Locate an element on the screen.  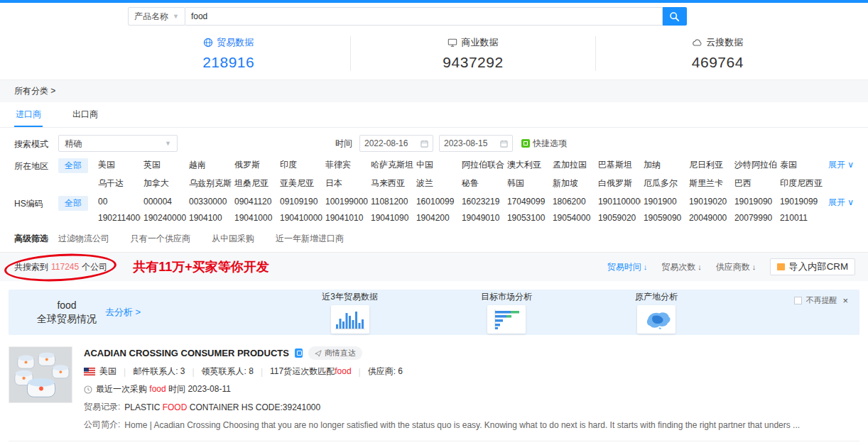
hs-expand-link: 展开 ∨ is located at coordinates (841, 203).